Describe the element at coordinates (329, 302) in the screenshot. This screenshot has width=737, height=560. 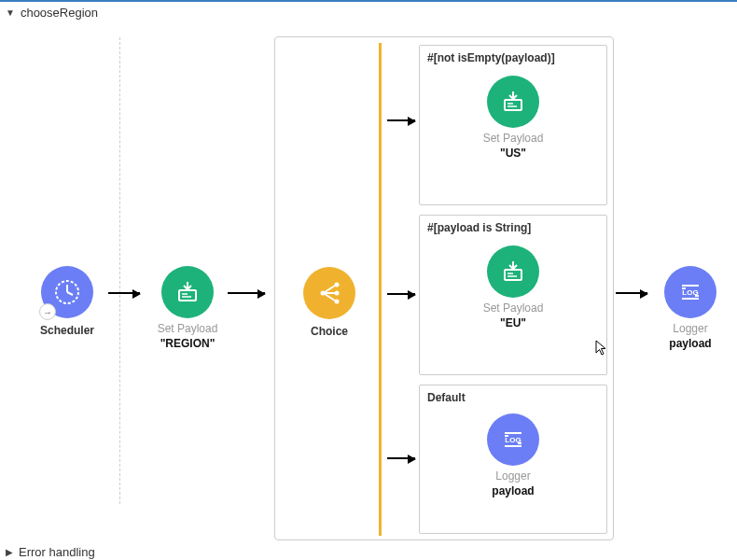
I see `choice-node: Choice` at that location.